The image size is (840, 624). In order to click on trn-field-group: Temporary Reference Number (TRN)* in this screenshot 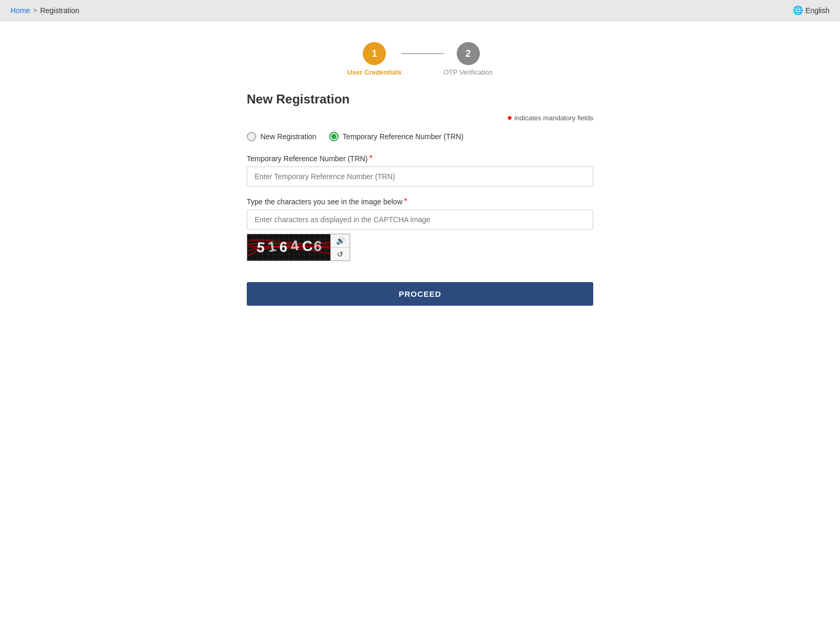, I will do `click(420, 170)`.